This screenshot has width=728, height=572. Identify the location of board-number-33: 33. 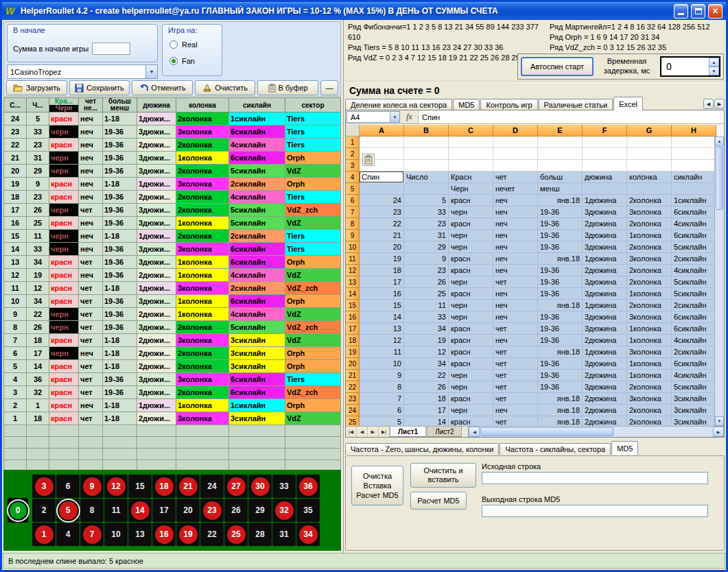
(284, 486).